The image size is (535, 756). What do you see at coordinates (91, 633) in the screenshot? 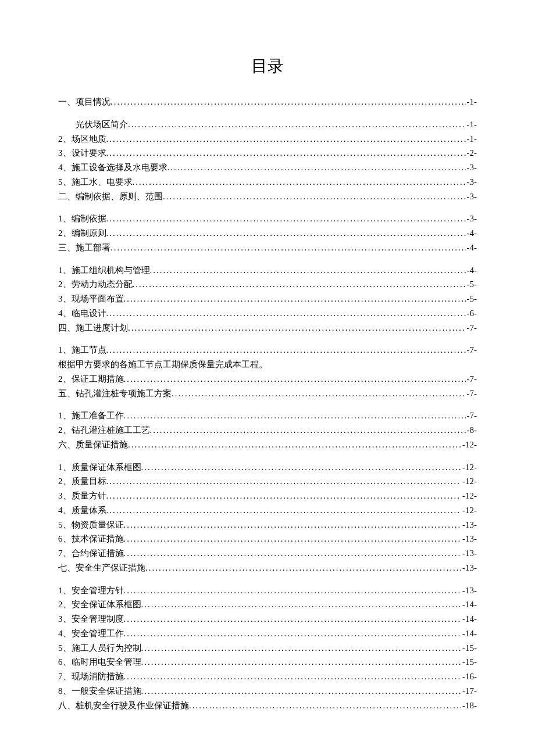
I see `toc-entry-label: 4、安全管理工作` at bounding box center [91, 633].